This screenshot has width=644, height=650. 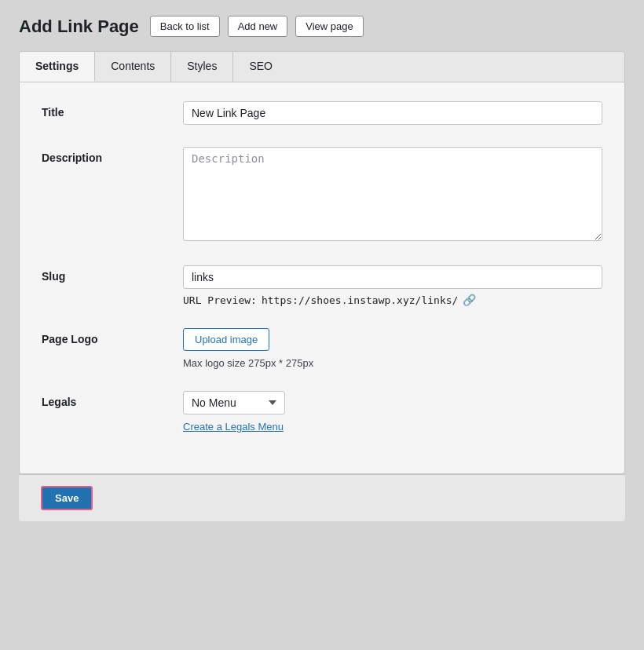 I want to click on url-preview-label: URL Preview:, so click(x=220, y=300).